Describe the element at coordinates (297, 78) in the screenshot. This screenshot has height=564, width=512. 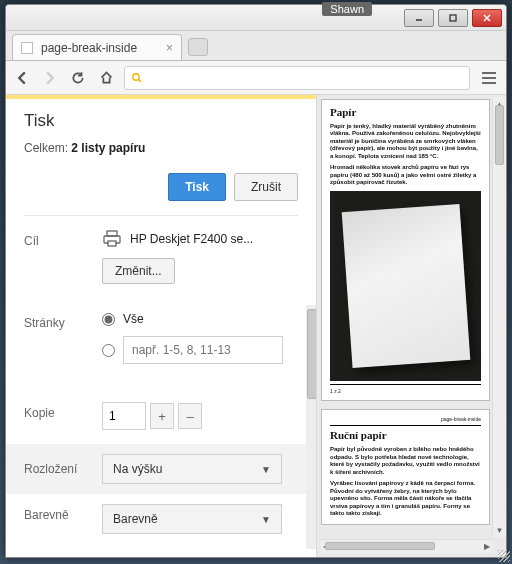
I see `address-bar` at that location.